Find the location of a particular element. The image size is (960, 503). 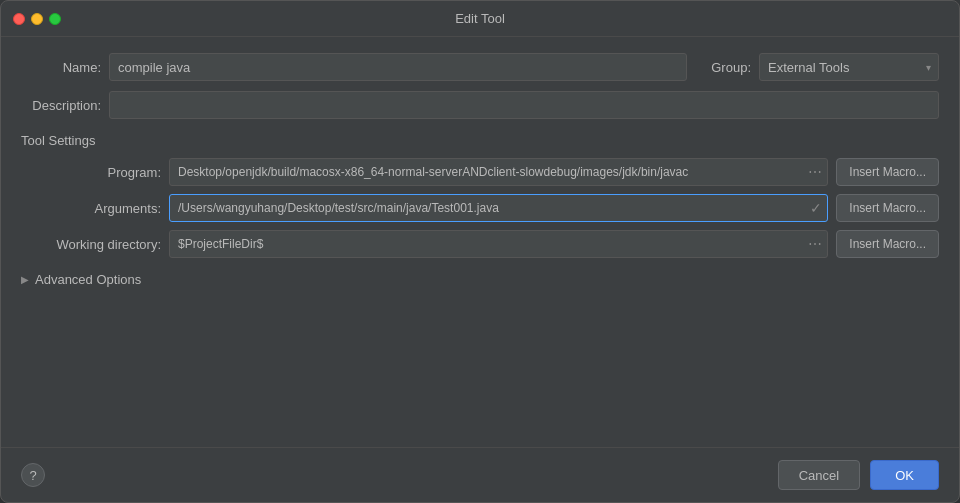

program-insert-macro-button: Insert Macro... is located at coordinates (888, 172).